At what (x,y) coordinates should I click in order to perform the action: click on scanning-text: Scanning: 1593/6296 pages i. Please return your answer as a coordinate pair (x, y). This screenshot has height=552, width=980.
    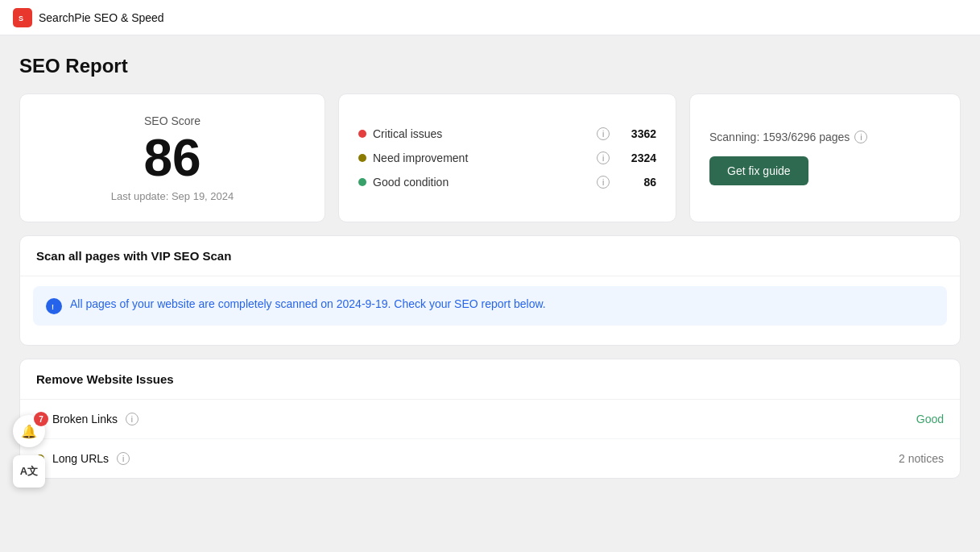
    Looking at the image, I should click on (788, 137).